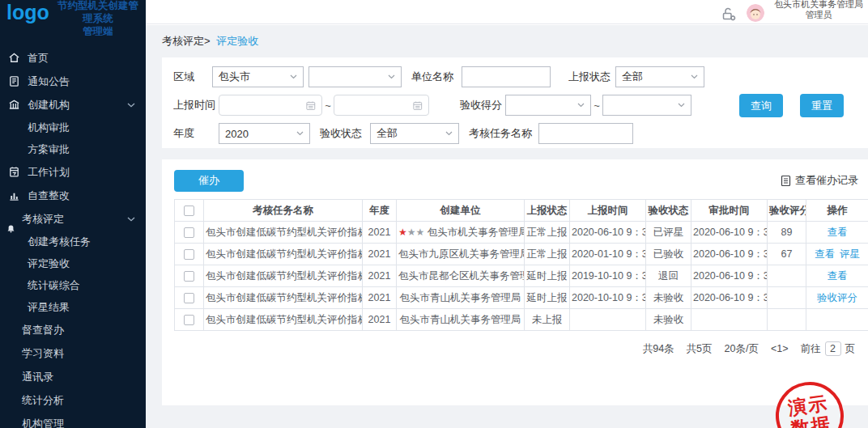  I want to click on accept-status-cell: 已评星, so click(669, 233).